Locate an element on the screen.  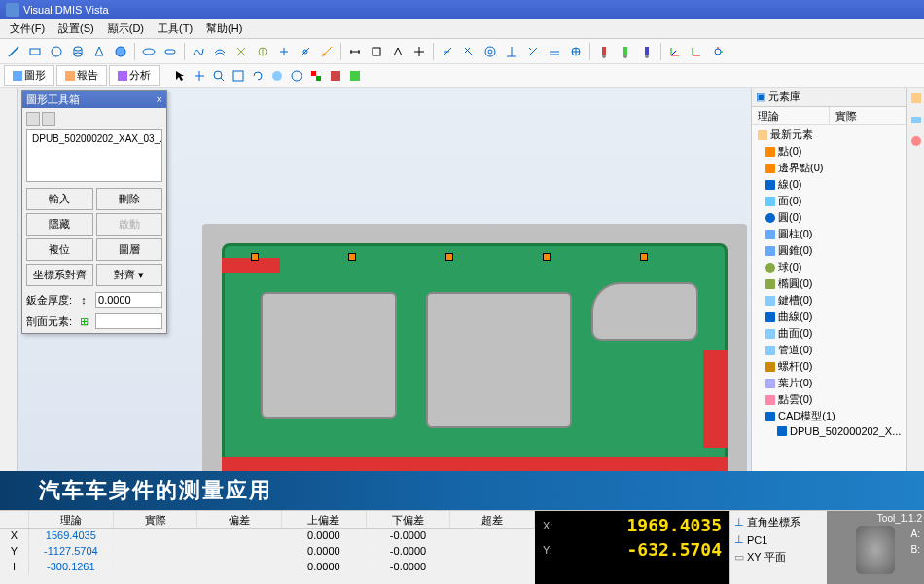
tree-item: 橢圓(0) is located at coordinates (835, 284).